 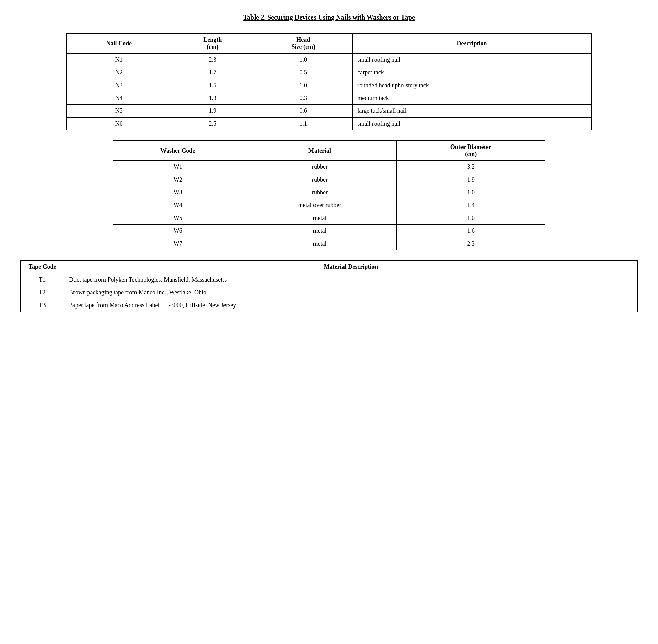 What do you see at coordinates (119, 98) in the screenshot?
I see `nail-code-cell: N4` at bounding box center [119, 98].